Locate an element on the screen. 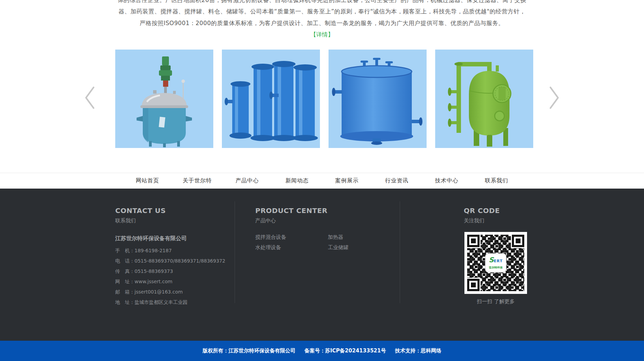 This screenshot has width=644, height=361. qr-scan-hint: 扫一扫 了解更多 is located at coordinates (496, 301).